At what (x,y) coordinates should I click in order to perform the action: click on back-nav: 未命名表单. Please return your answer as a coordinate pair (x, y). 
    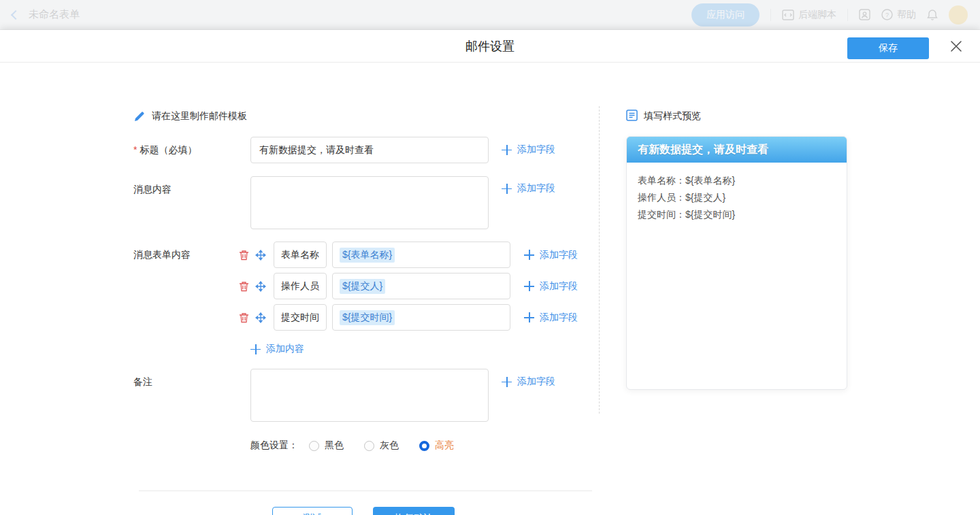
    Looking at the image, I should click on (46, 15).